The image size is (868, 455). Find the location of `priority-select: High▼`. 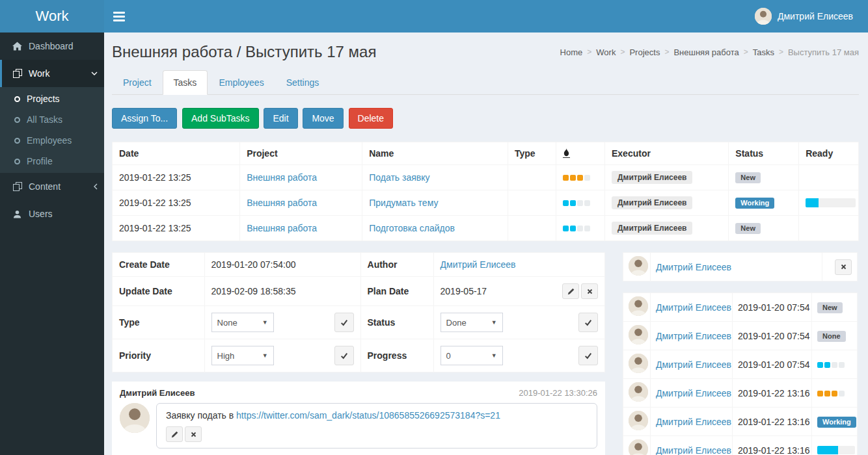

priority-select: High▼ is located at coordinates (243, 356).